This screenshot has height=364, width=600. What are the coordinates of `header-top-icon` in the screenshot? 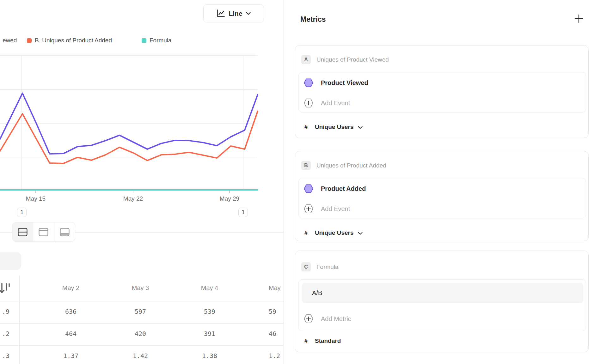 It's located at (44, 232).